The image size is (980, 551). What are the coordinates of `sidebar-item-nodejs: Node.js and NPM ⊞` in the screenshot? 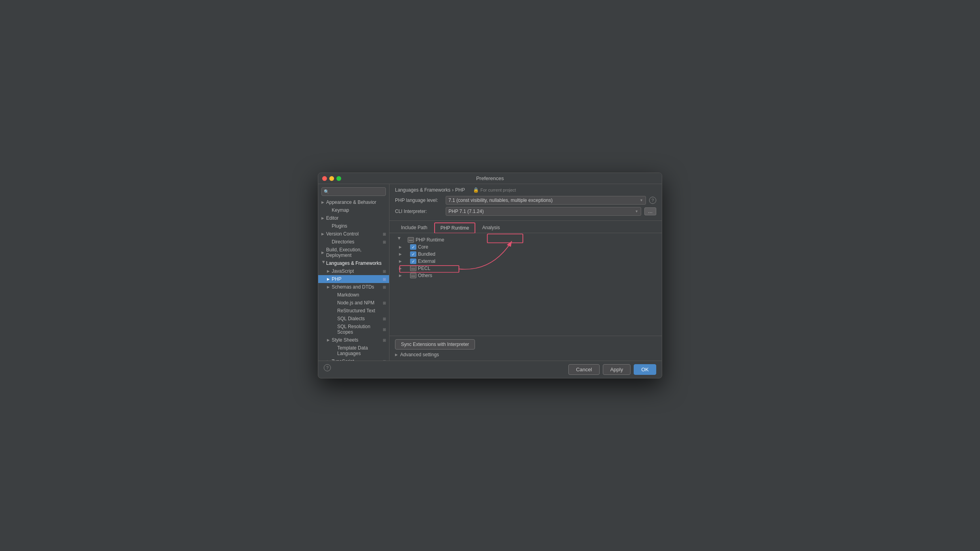 It's located at (354, 303).